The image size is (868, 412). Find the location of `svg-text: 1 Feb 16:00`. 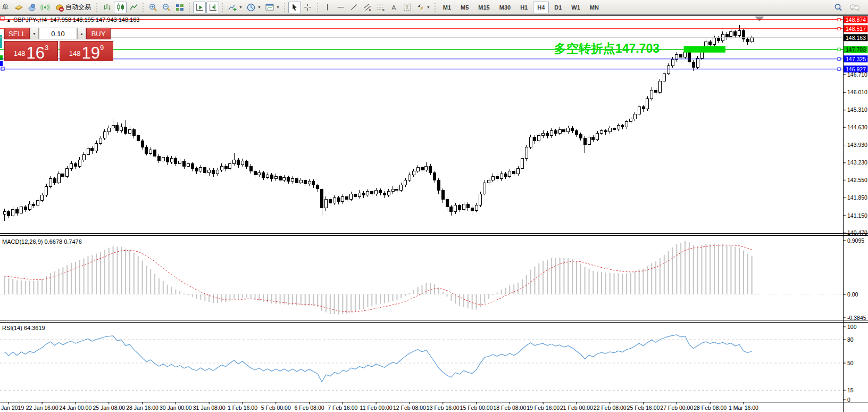

svg-text: 1 Feb 16:00 is located at coordinates (243, 408).